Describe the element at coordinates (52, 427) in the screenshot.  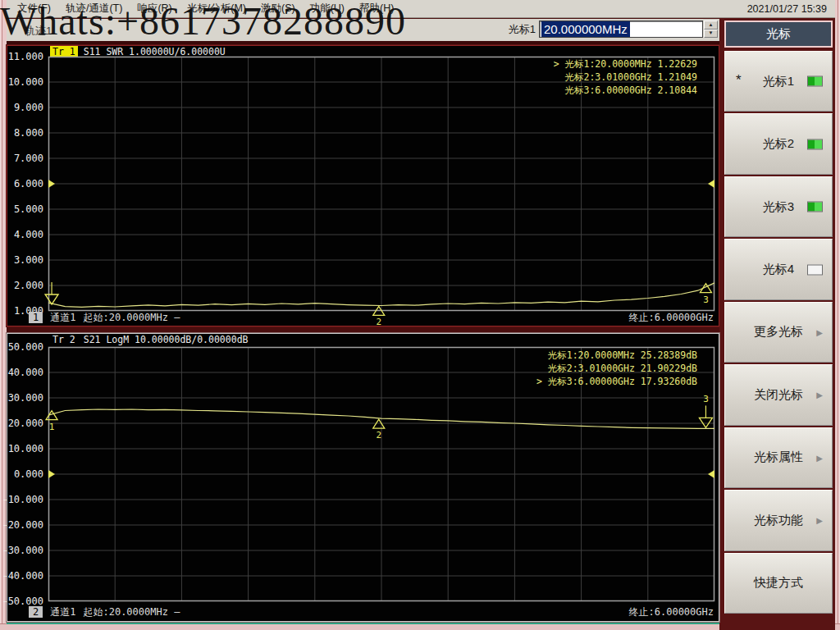
I see `svg-text: 1` at that location.